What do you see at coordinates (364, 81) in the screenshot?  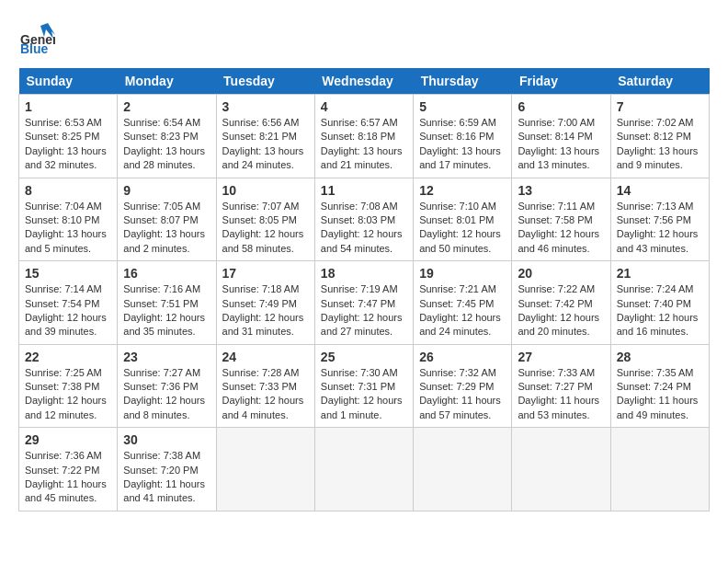 I see `col-wednesday: Wednesday` at bounding box center [364, 81].